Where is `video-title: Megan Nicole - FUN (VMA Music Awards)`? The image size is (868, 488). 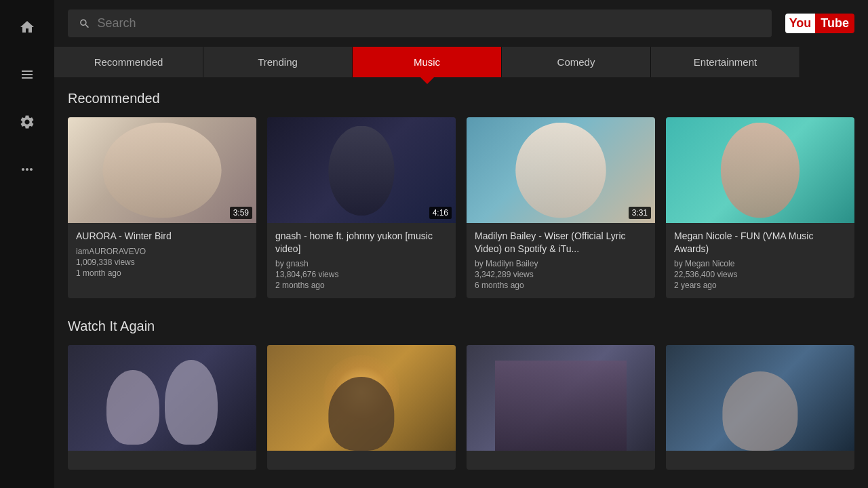
video-title: Megan Nicole - FUN (VMA Music Awards) is located at coordinates (760, 242).